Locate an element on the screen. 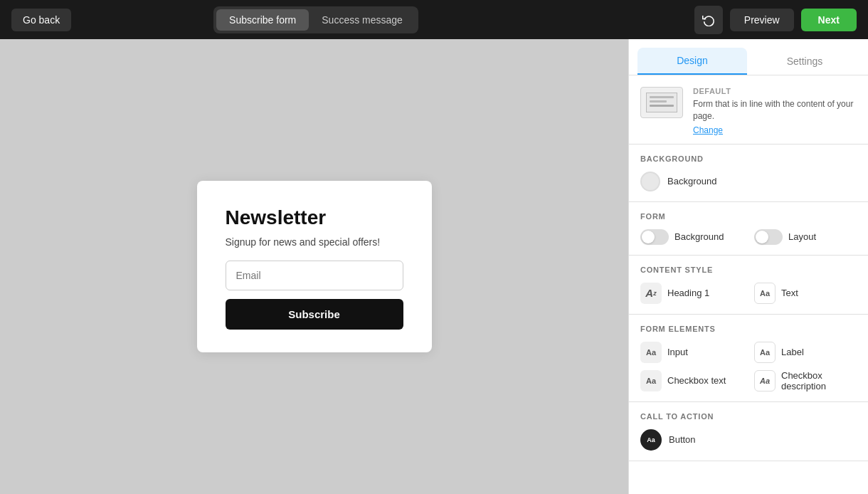 This screenshot has height=494, width=868. content-style-row: Az Heading 1 Aa Text is located at coordinates (748, 293).